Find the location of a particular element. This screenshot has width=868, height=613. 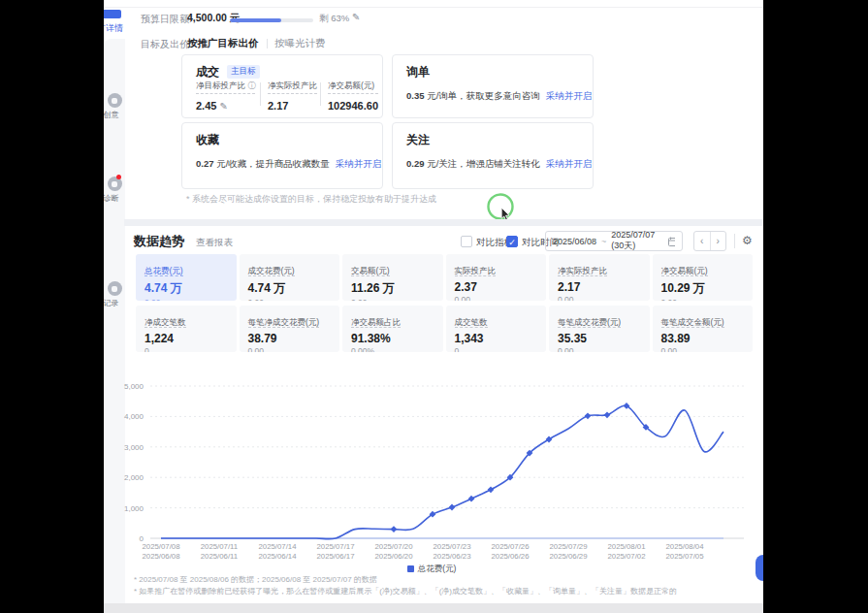

prev-period-button: ‹ is located at coordinates (702, 241).